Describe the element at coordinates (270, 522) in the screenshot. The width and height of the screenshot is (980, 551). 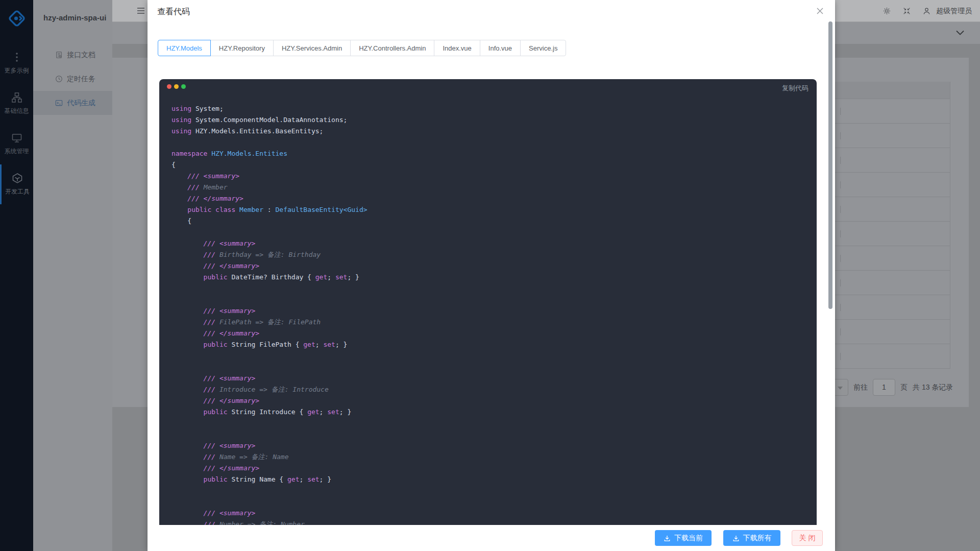
I see `code-line: /// Number => 备注: Number` at that location.